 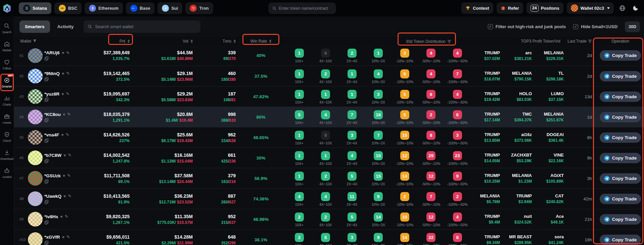 I want to click on top3-token-3: VINE$22.16K, so click(x=551, y=158).